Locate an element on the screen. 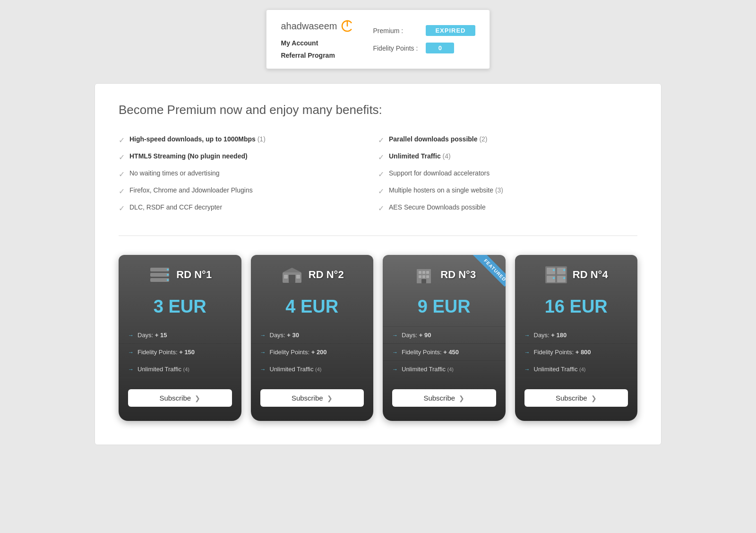  benefit-text: Parallel downloads possible (2) is located at coordinates (438, 139).